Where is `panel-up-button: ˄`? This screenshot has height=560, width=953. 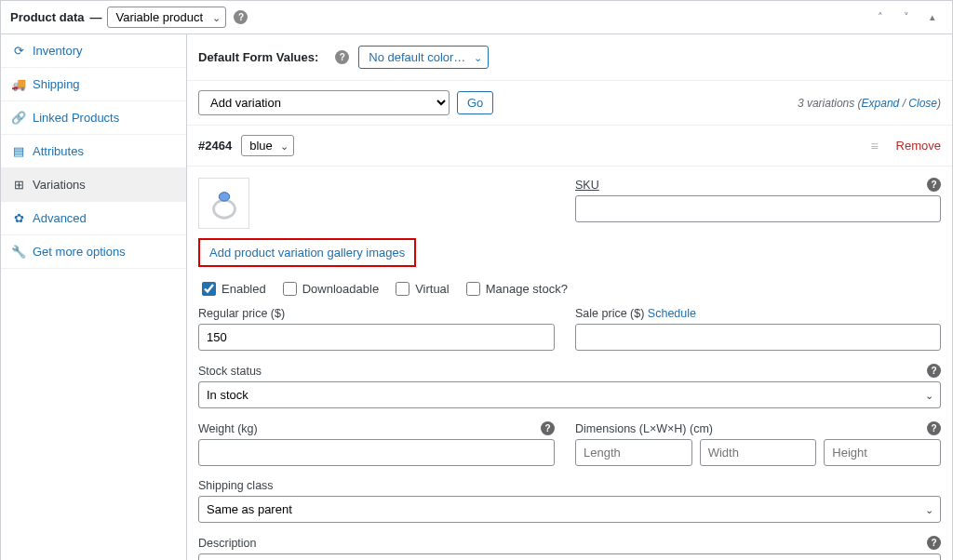 panel-up-button: ˄ is located at coordinates (880, 18).